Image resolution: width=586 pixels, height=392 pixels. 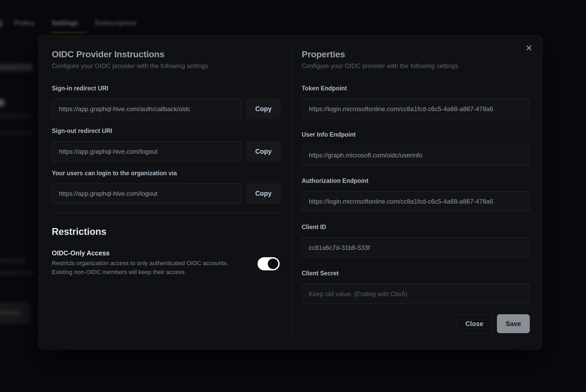 I want to click on user-info-endpoint-label: User Info Endpoint, so click(x=329, y=135).